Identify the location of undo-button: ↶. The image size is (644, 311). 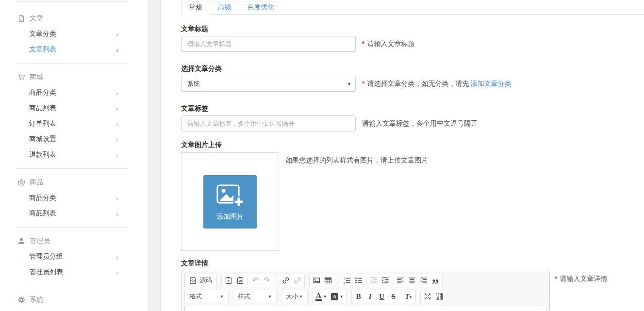
(255, 280).